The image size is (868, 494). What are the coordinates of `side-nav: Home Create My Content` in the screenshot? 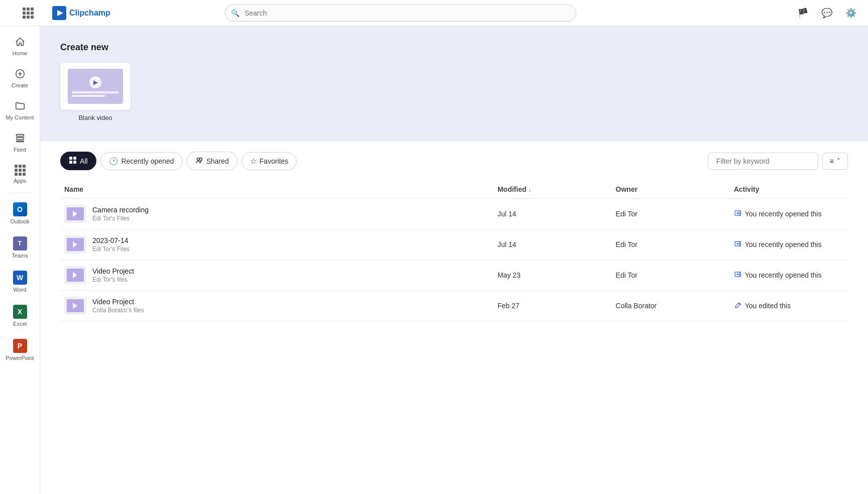 It's located at (20, 260).